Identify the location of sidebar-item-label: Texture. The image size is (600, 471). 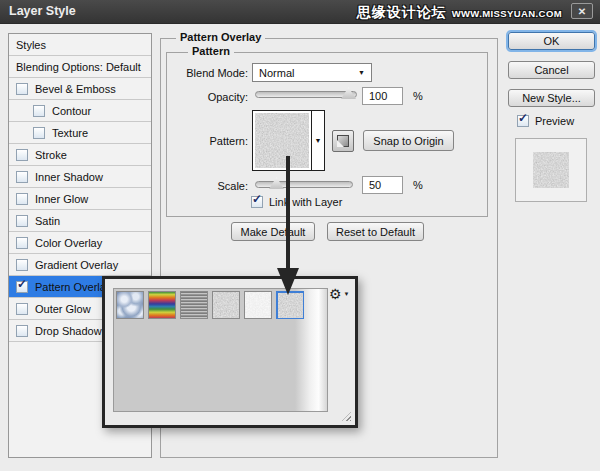
(70, 133).